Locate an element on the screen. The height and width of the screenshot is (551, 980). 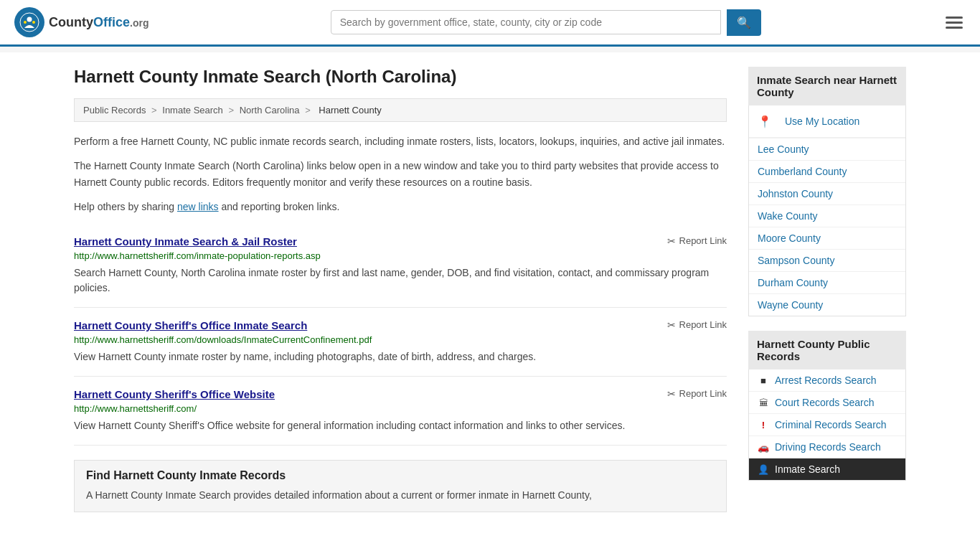
result-title-2: Harnett County Sheriff's Office Inmate S… is located at coordinates (191, 326).